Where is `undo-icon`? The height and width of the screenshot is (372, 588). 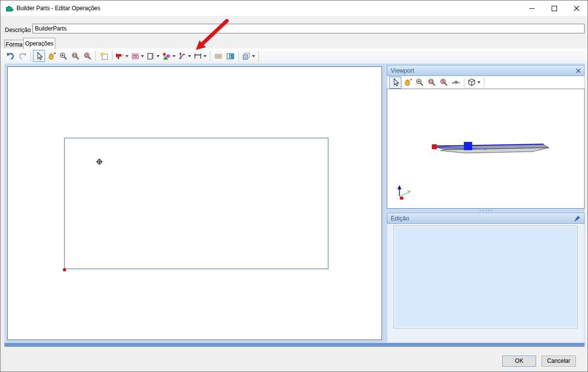 undo-icon is located at coordinates (11, 56).